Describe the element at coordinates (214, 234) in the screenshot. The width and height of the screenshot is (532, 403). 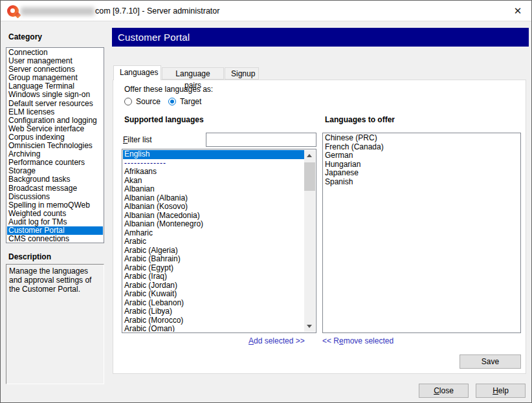
I see `list-item: Amharic` at that location.